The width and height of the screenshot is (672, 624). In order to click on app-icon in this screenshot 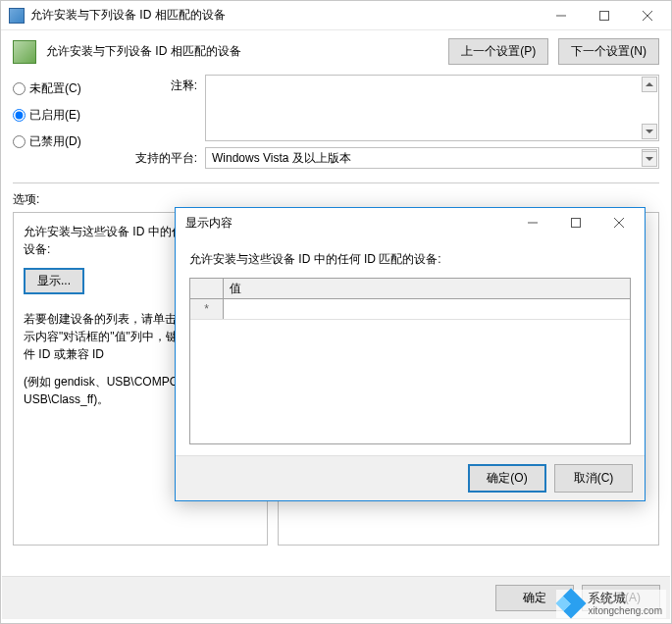, I will do `click(17, 16)`.